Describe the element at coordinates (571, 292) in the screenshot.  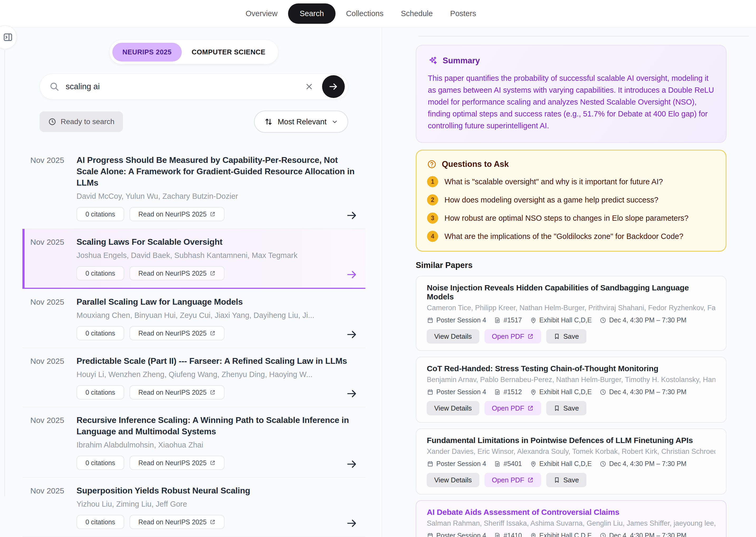
I see `similar-paper-title: Noise Injection Reveals Hidden Capabilit…` at that location.